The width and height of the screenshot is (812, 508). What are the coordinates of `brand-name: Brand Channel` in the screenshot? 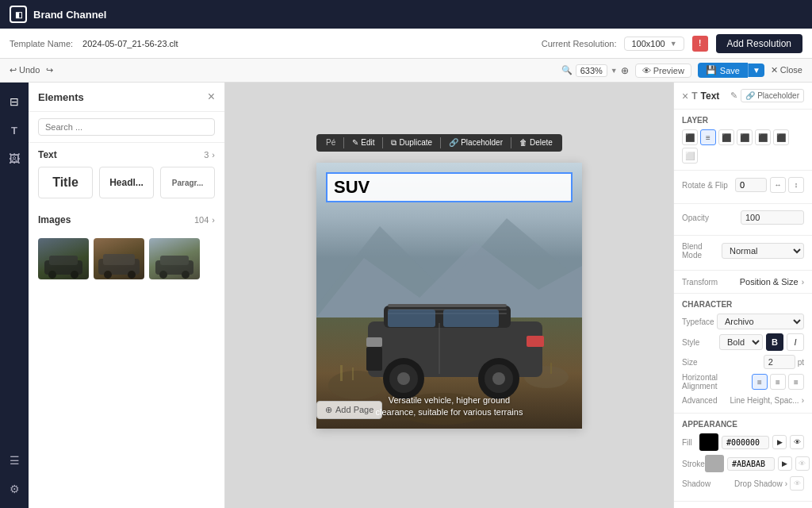 It's located at (70, 14).